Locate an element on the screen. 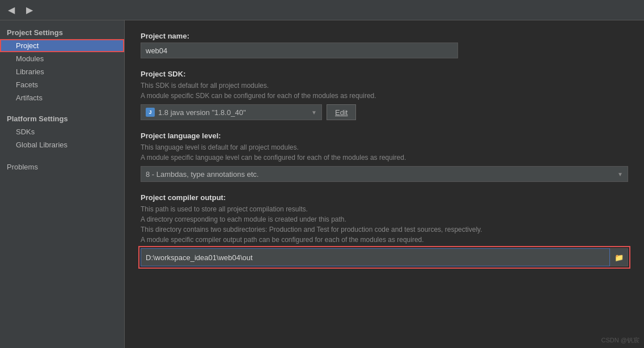 The height and width of the screenshot is (348, 644). platform-settings-title: Platform Settings is located at coordinates (62, 118).